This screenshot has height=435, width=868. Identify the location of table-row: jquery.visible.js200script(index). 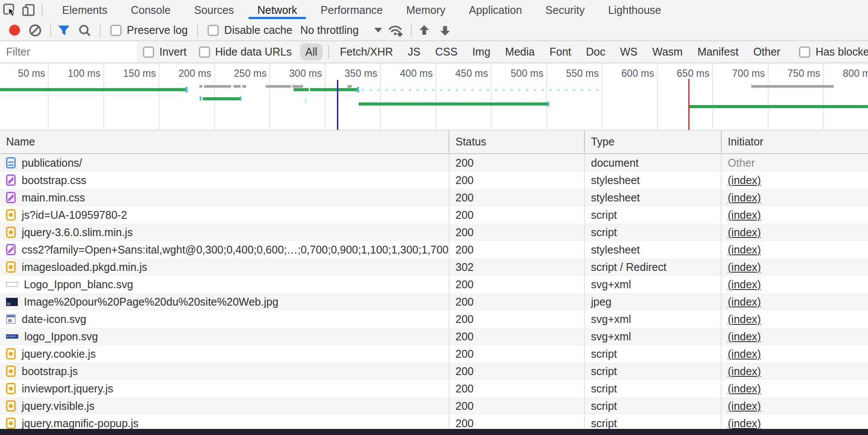
(434, 406).